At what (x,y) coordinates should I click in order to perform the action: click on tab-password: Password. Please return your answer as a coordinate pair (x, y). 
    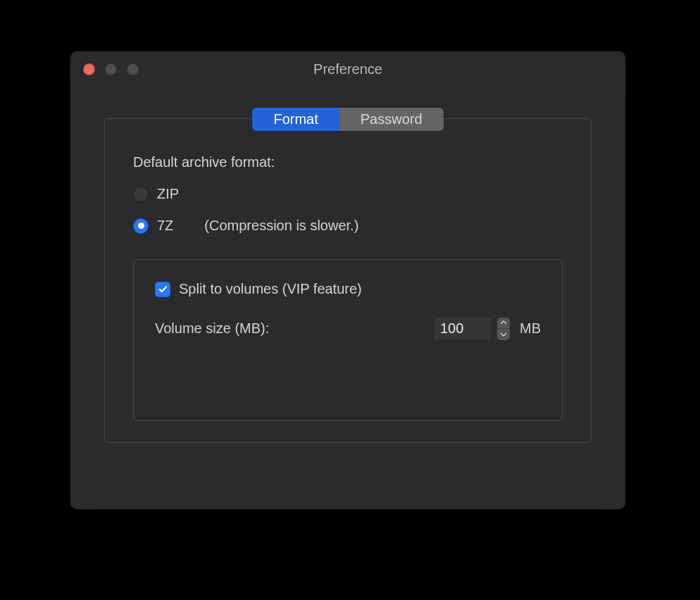
    Looking at the image, I should click on (392, 120).